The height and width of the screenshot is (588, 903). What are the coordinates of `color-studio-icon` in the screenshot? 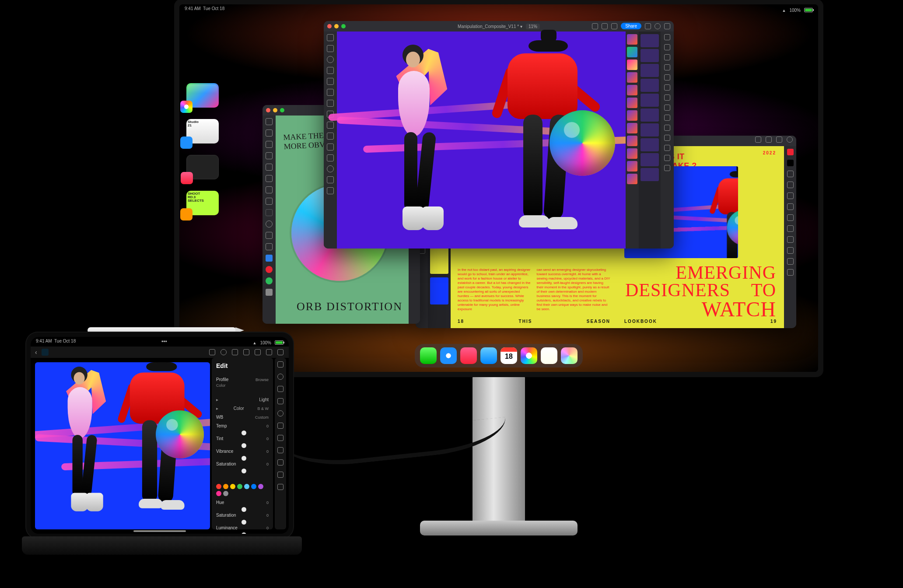 It's located at (667, 37).